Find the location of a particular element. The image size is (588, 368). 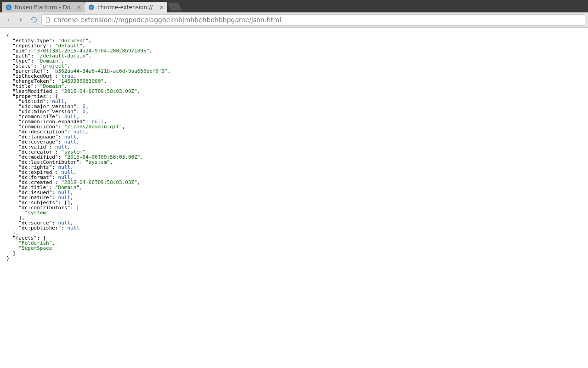

tab-title: Nuxeo Platform - Do is located at coordinates (45, 7).